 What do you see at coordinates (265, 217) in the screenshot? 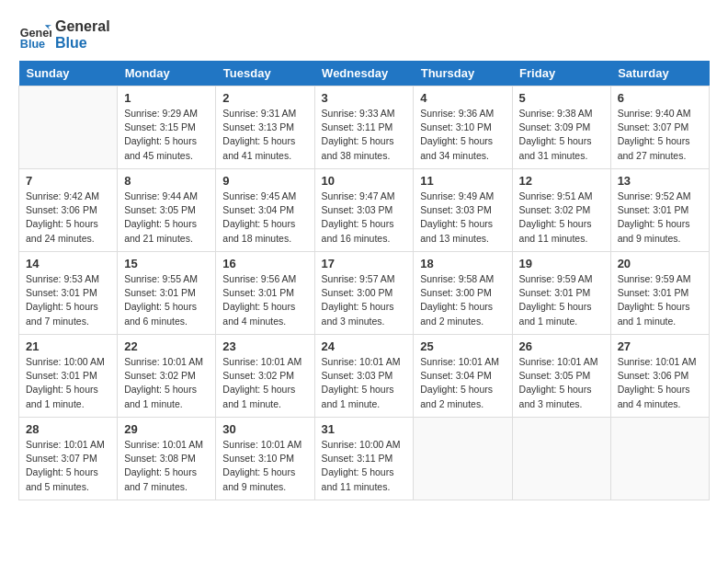
I see `day-info: Sunrise: 9:45 AMSunset: 3:04 PMDaylight:…` at bounding box center [265, 217].